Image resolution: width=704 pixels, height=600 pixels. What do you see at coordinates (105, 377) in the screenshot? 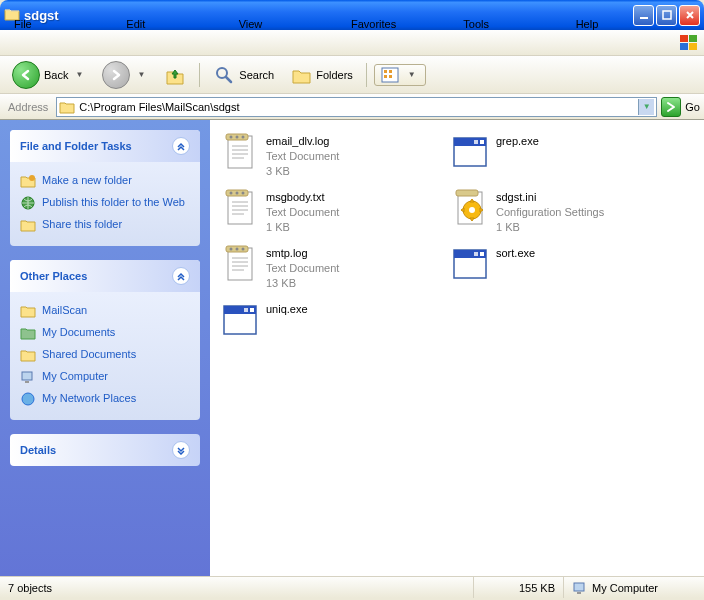
I see `place-computer: My Computer` at bounding box center [105, 377].